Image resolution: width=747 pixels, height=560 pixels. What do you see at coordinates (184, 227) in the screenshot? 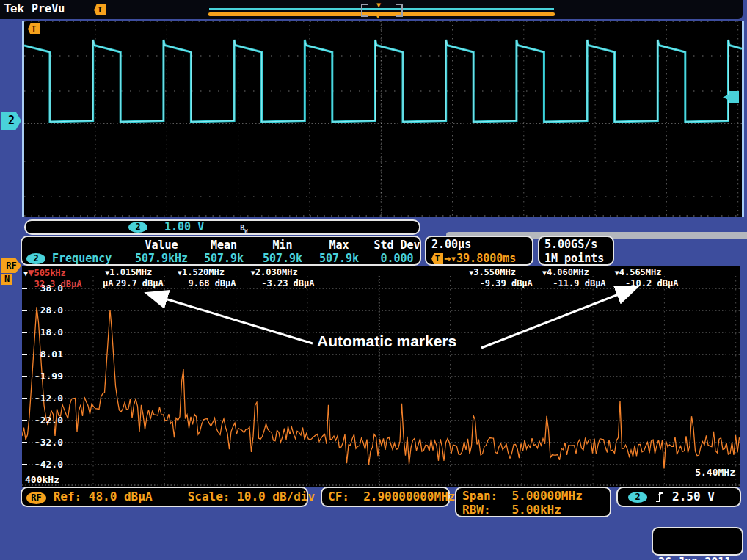
I see `ch2-volts-per-div: 1.00 V` at bounding box center [184, 227].